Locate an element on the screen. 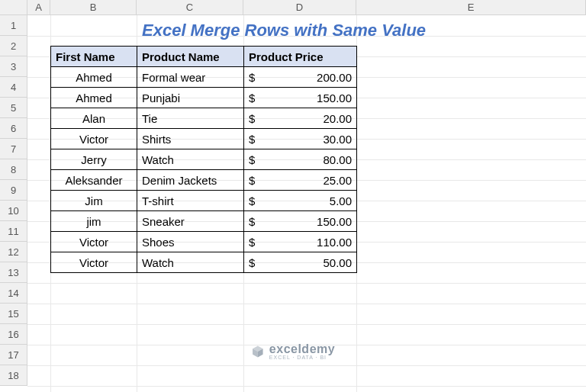 Image resolution: width=586 pixels, height=392 pixels. header-product-name: Product Name is located at coordinates (191, 56).